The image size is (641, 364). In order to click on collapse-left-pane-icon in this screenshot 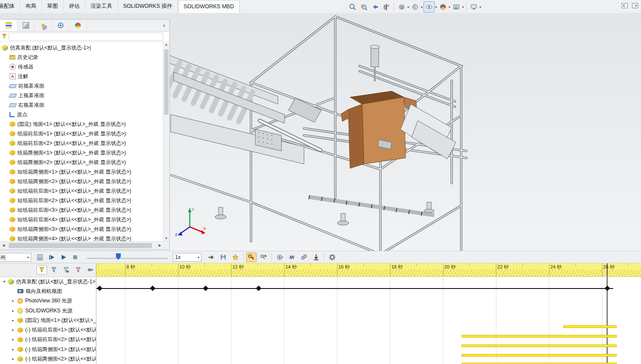, I will do `click(625, 7)`.